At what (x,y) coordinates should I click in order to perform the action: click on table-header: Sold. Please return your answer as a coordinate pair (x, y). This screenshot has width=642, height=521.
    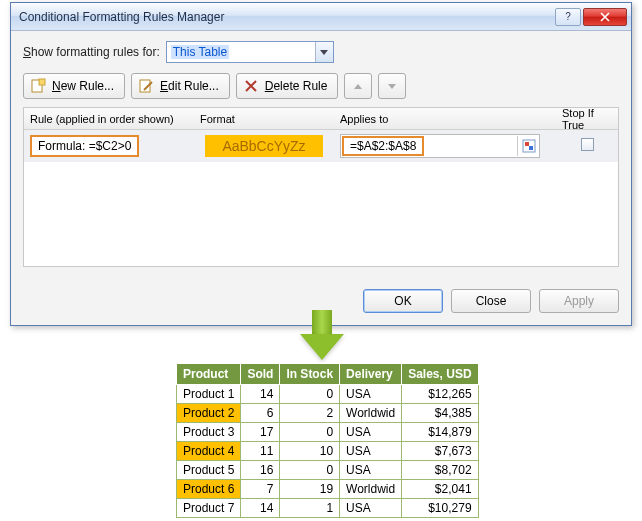
    Looking at the image, I should click on (260, 374).